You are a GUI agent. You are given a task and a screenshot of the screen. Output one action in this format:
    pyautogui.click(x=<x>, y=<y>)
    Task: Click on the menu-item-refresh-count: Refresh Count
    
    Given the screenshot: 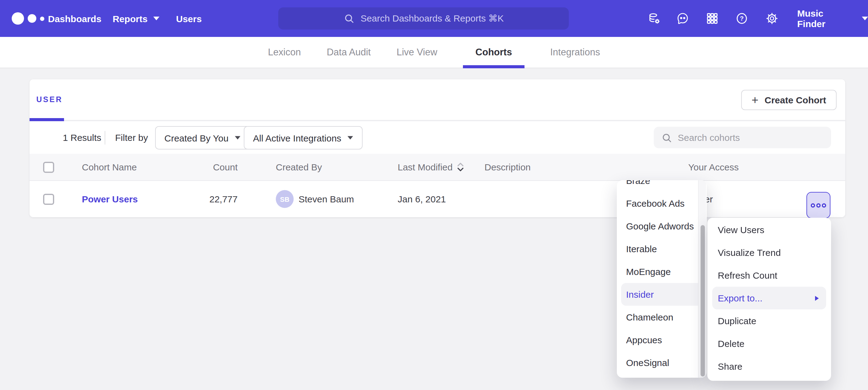 What is the action you would take?
    pyautogui.click(x=769, y=275)
    